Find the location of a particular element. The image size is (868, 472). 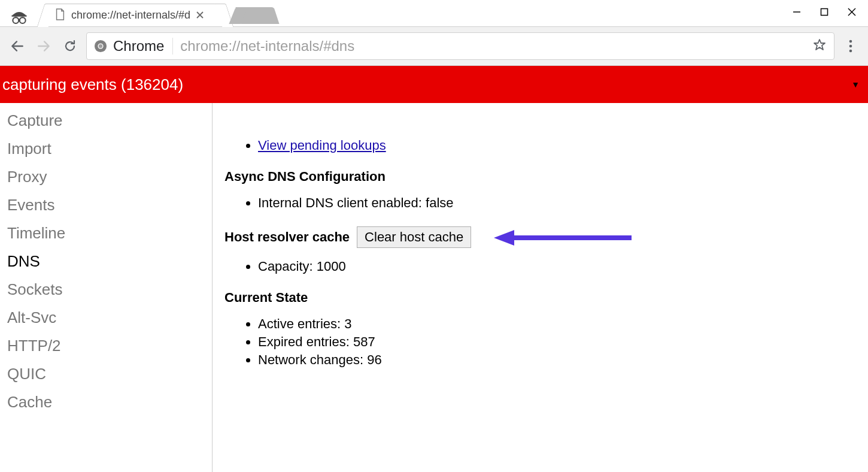

capture-status-banner: capturing events (136204) ▼ is located at coordinates (434, 84).